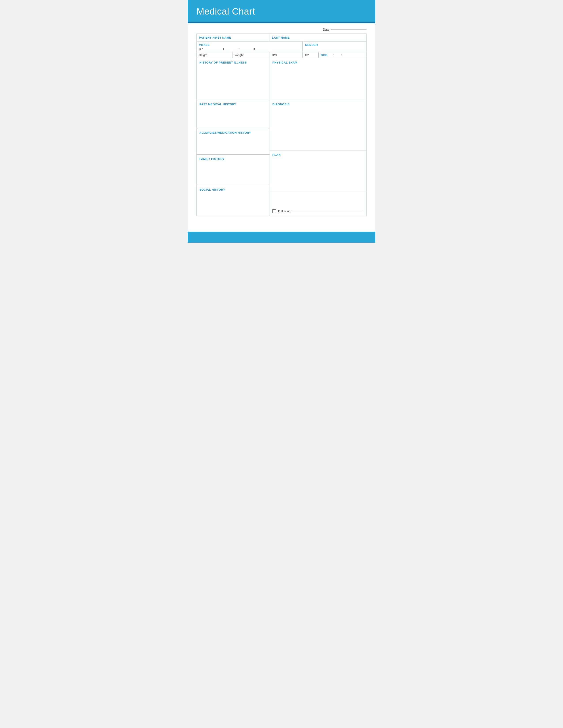  What do you see at coordinates (282, 29) in the screenshot?
I see `date-row: Date` at bounding box center [282, 29].